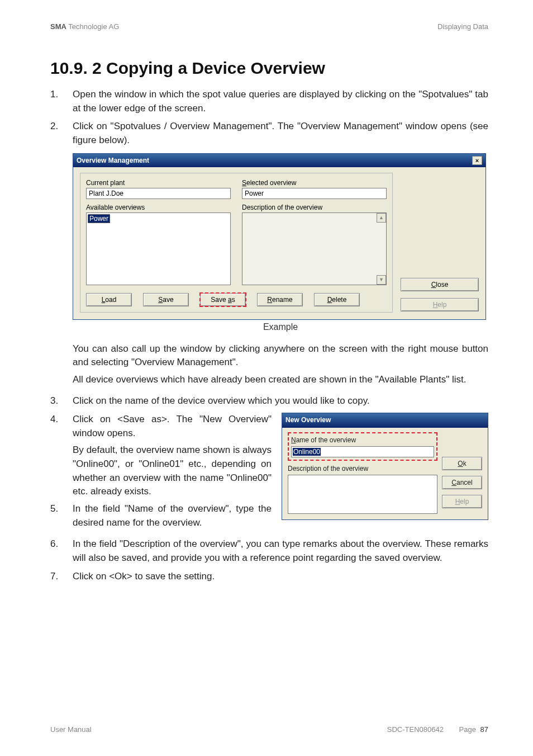  I want to click on rename-button: Rename, so click(280, 300).